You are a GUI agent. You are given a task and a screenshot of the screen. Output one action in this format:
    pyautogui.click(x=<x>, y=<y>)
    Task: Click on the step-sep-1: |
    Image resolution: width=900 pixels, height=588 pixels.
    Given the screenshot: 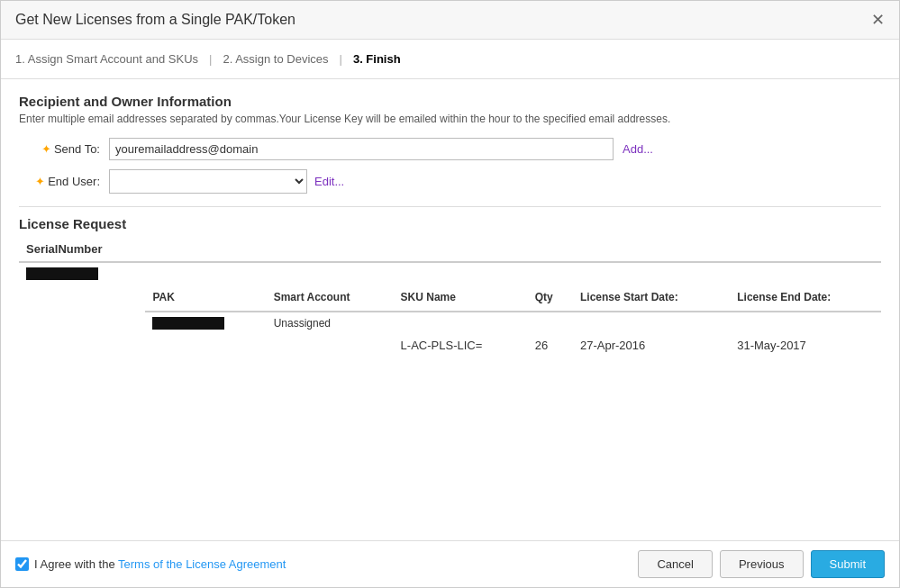 What is the action you would take?
    pyautogui.click(x=211, y=59)
    